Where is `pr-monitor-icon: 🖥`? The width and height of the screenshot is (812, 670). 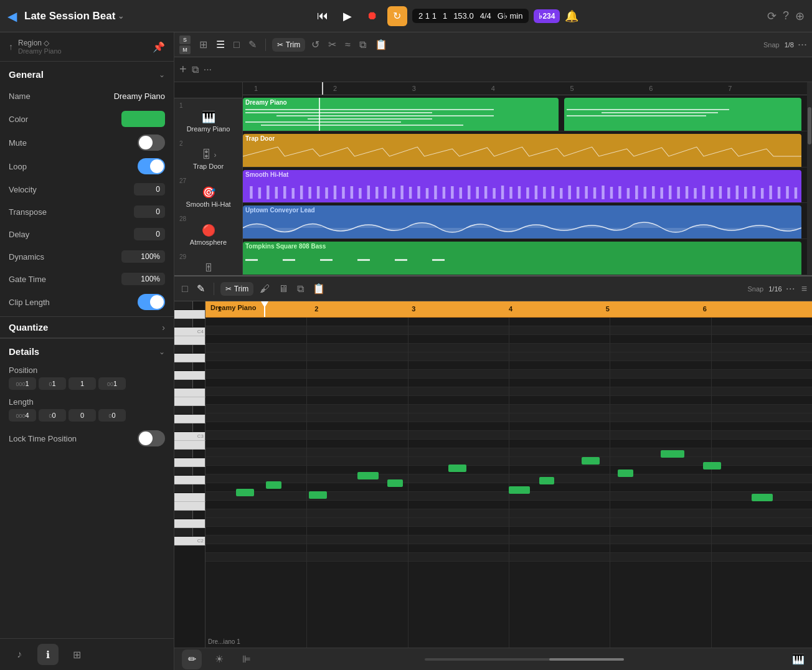
pr-monitor-icon: 🖥 is located at coordinates (283, 289).